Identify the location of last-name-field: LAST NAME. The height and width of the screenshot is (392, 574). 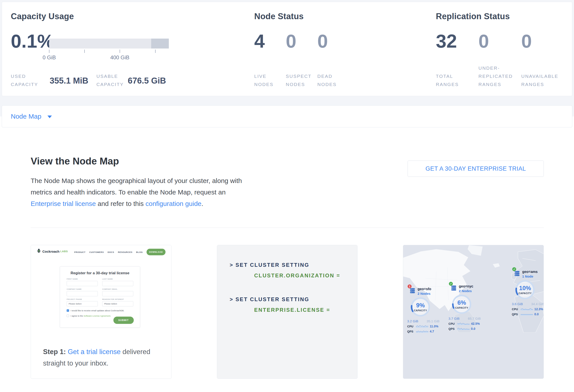
(118, 282).